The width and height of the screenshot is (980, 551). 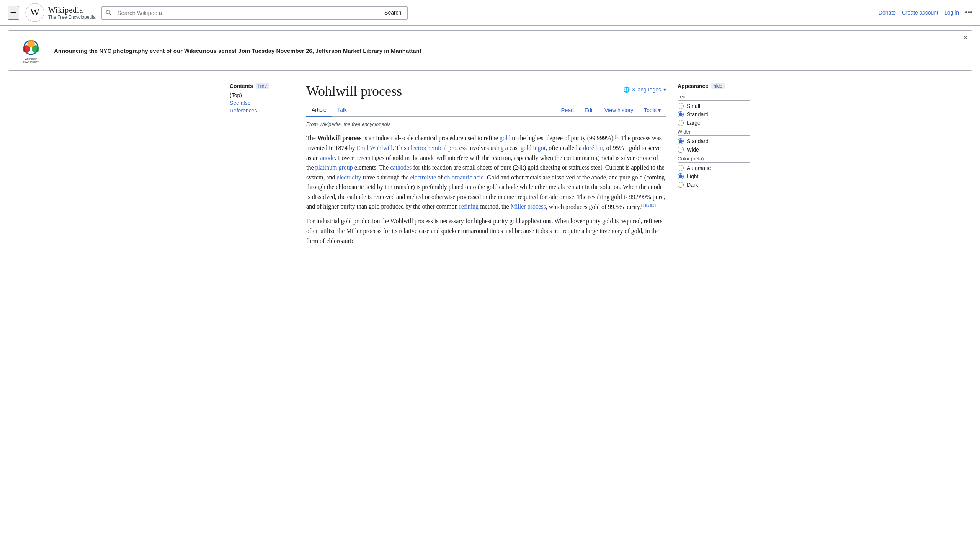 What do you see at coordinates (681, 185) in the screenshot?
I see `color-dark-radio` at bounding box center [681, 185].